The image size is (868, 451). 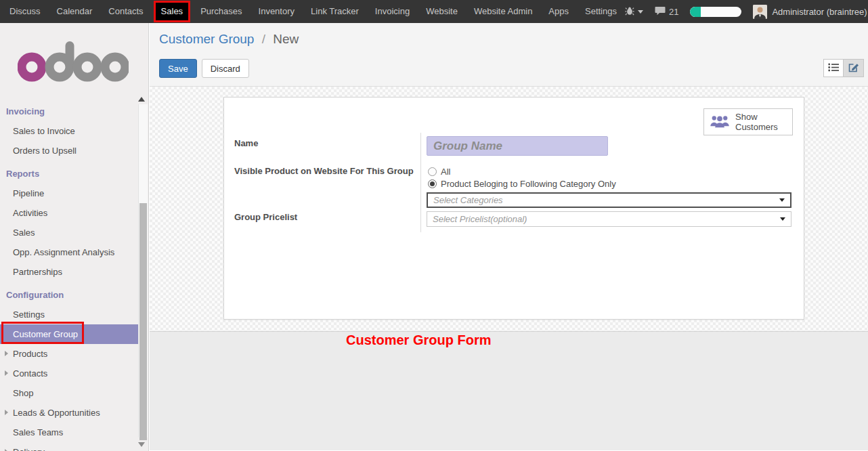 What do you see at coordinates (44, 131) in the screenshot?
I see `sidebar-item-label: Sales to Invoice` at bounding box center [44, 131].